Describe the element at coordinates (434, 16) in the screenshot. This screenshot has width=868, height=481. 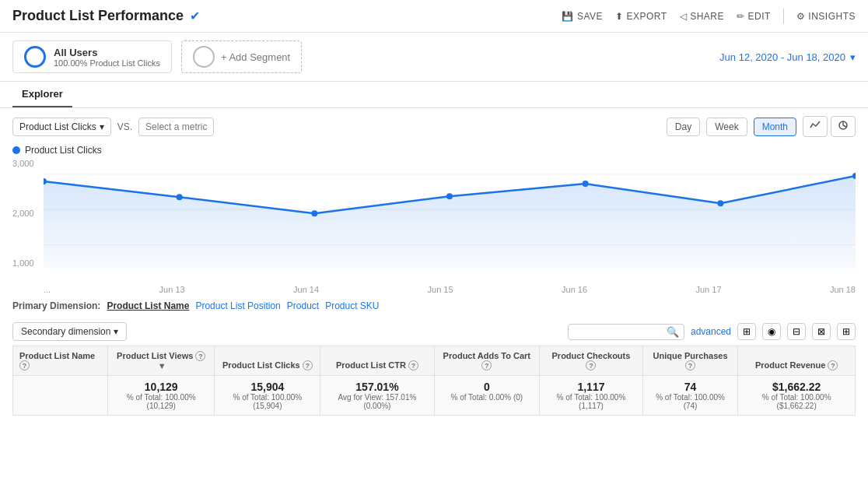
I see `header: Product List Performance ✔ 💾 SAVE ⬆ EXPO…` at that location.